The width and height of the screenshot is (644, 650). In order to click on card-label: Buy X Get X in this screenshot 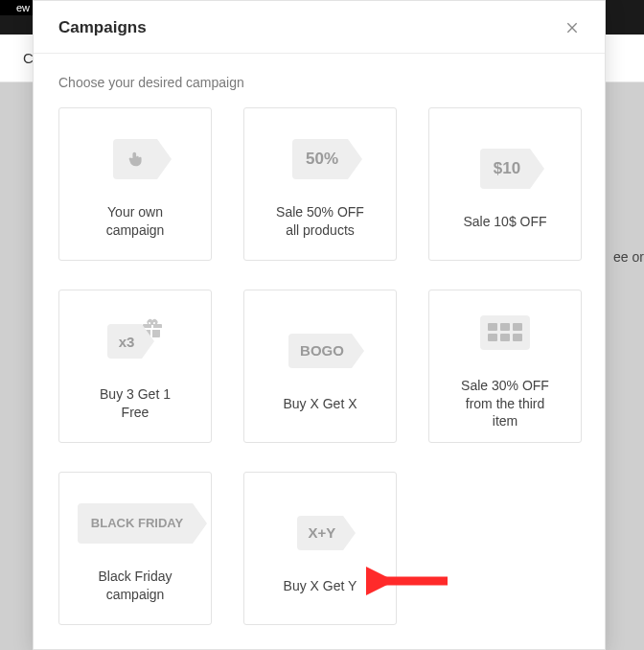, I will do `click(320, 405)`.